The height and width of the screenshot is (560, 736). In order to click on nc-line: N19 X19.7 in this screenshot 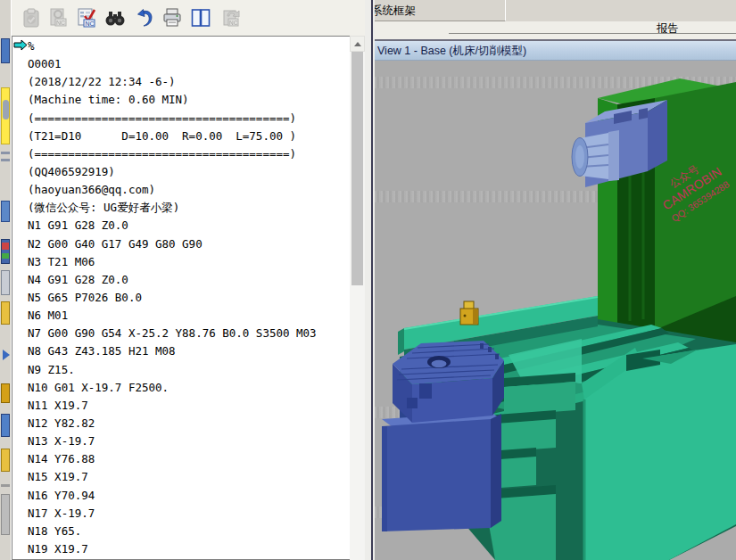, I will do `click(189, 549)`.